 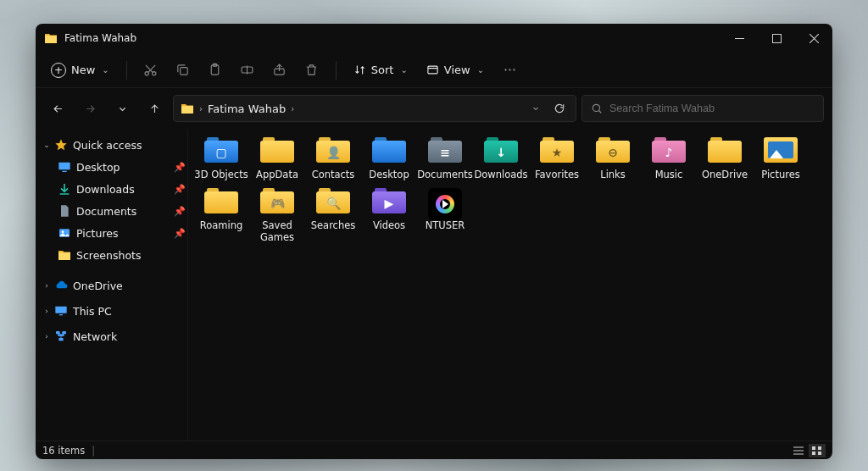 What do you see at coordinates (180, 212) in the screenshot?
I see `pin-icon: 📌` at bounding box center [180, 212].